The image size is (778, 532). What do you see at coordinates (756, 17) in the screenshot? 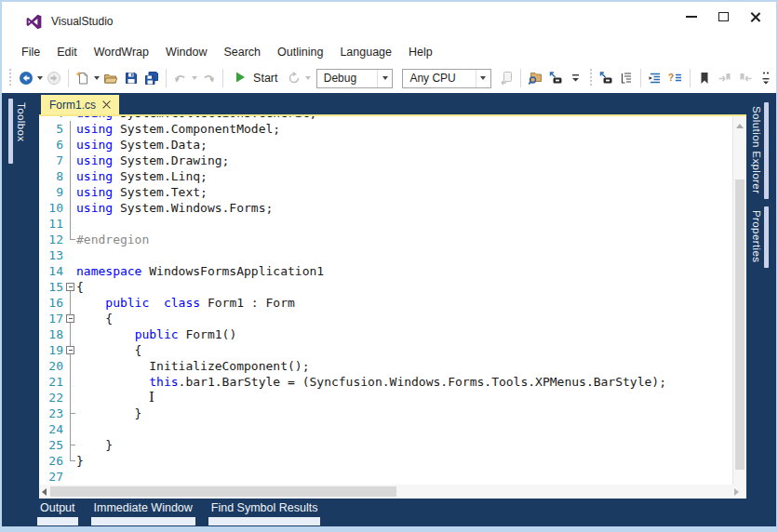
I see `close-icon` at bounding box center [756, 17].